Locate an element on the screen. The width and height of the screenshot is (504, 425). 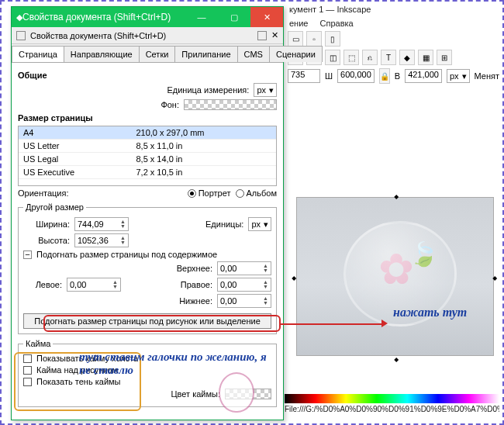
checkbox-border-above is located at coordinates (28, 371).